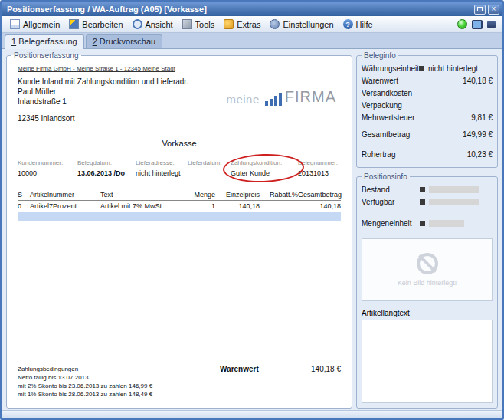 Image resolution: width=504 pixels, height=420 pixels. What do you see at coordinates (273, 100) in the screenshot?
I see `bar-chart-logo-icon` at bounding box center [273, 100].